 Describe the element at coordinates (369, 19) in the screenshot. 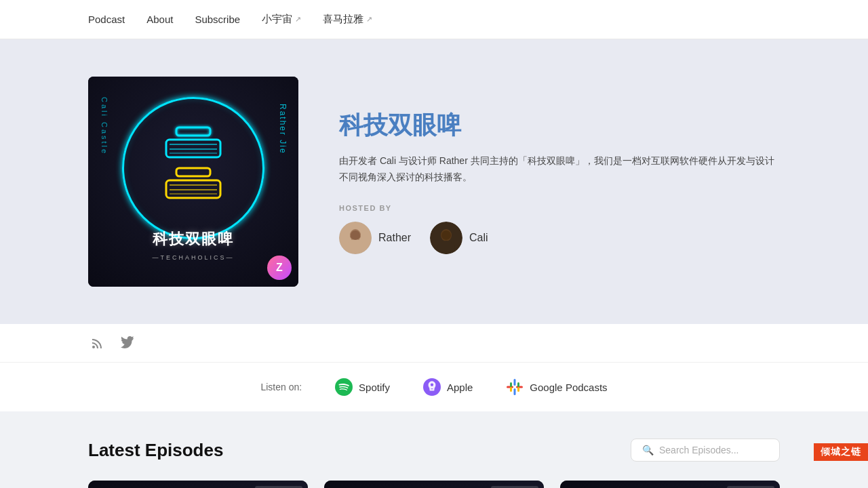

I see `external-link-icon-2: ↗` at that location.